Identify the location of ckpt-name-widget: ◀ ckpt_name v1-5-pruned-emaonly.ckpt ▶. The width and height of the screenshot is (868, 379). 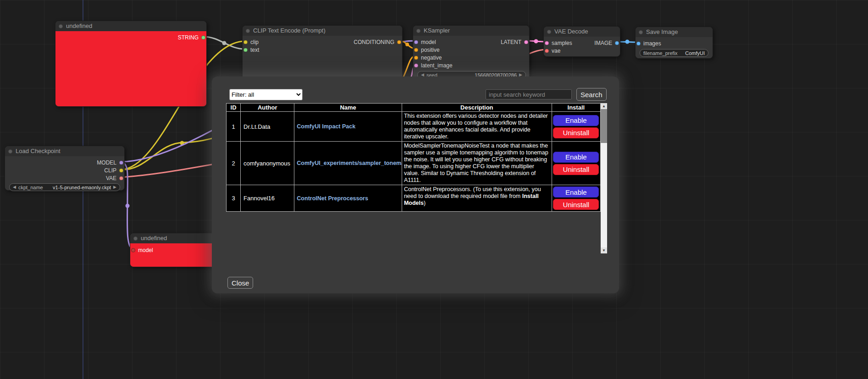
(65, 187).